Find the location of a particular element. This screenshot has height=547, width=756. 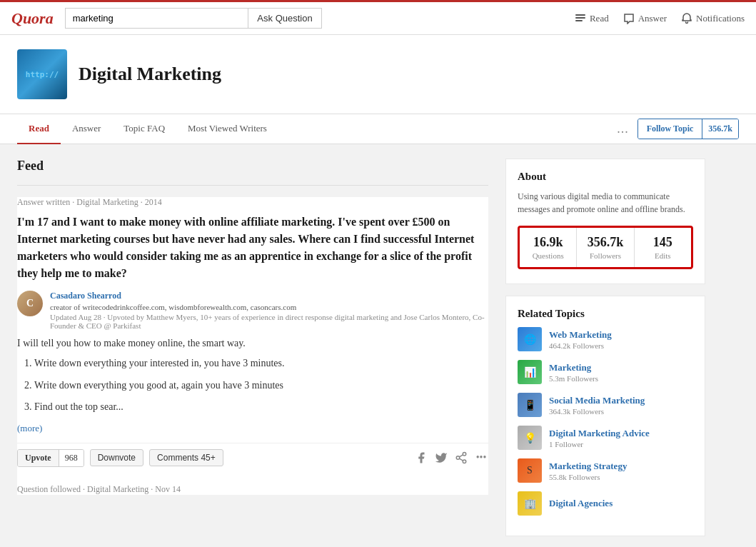

related-topic-item: 🌐 Web Marketing 464.2k Followers is located at coordinates (605, 339).